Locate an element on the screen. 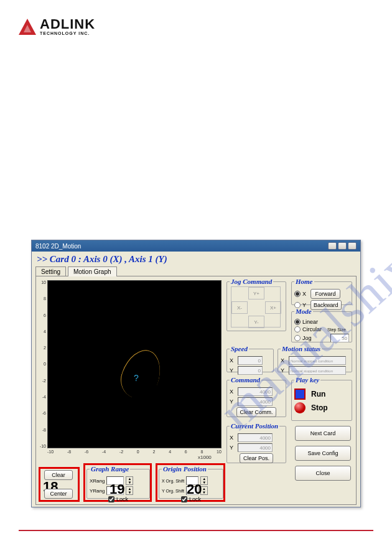  graph-x-unit: x1000 is located at coordinates (205, 457).